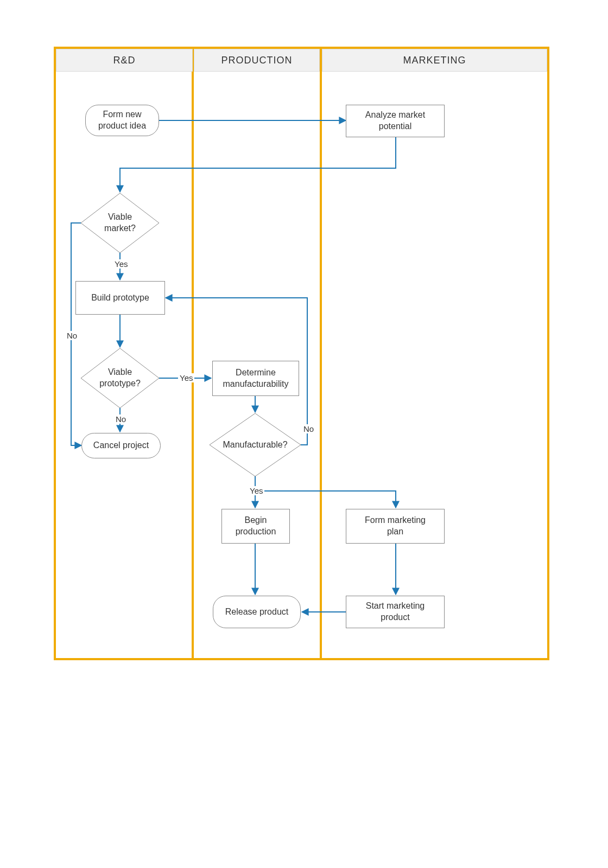 This screenshot has width=608, height=868. I want to click on node-determine-manufacturability: Determinemanufacturability, so click(256, 379).